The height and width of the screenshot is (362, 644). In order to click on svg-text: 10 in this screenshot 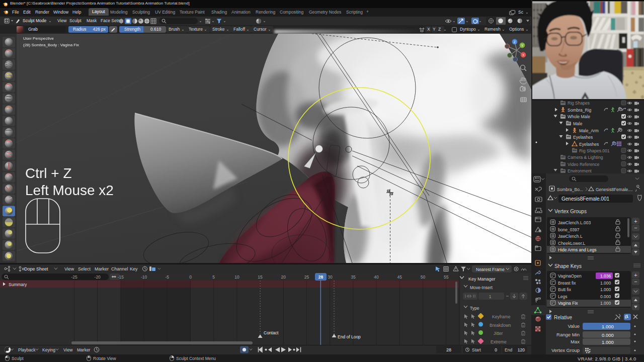, I will do `click(237, 277)`.